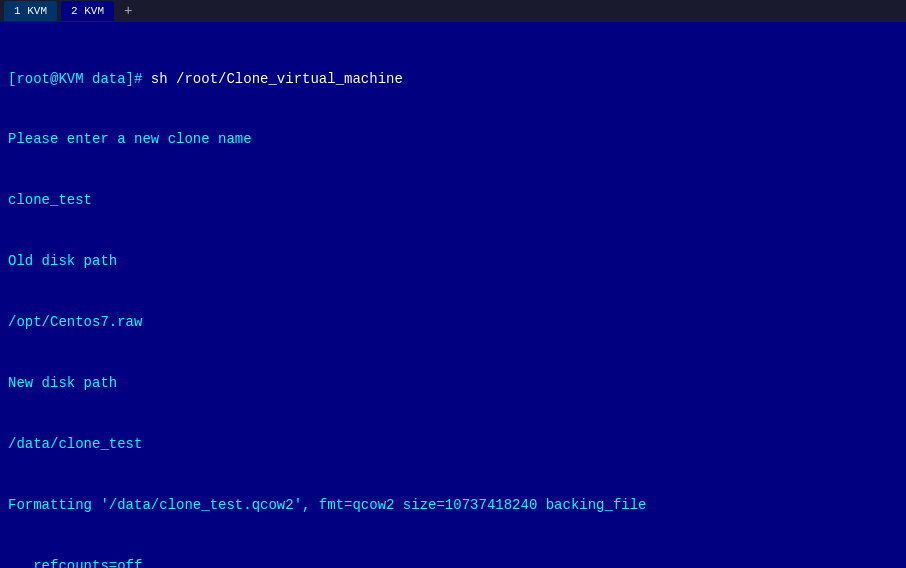  What do you see at coordinates (128, 11) in the screenshot?
I see `add-tab-button: +` at bounding box center [128, 11].